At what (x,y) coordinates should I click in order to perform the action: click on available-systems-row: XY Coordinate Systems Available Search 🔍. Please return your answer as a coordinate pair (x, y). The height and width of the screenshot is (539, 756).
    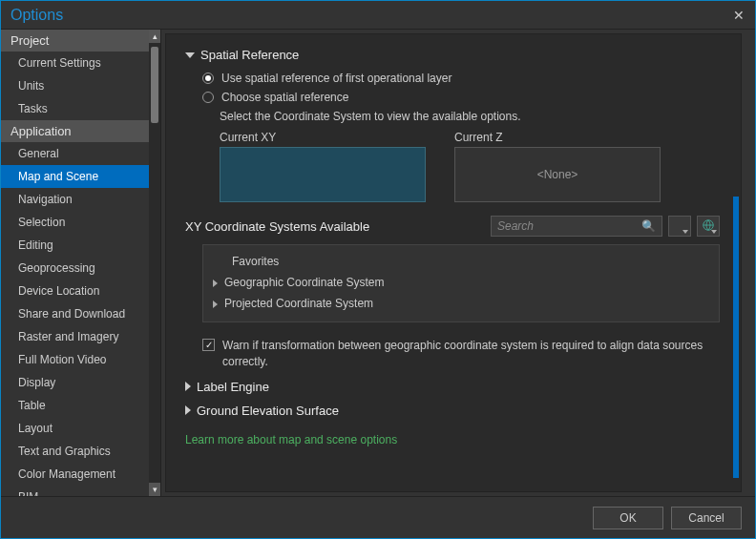
    Looking at the image, I should click on (452, 226).